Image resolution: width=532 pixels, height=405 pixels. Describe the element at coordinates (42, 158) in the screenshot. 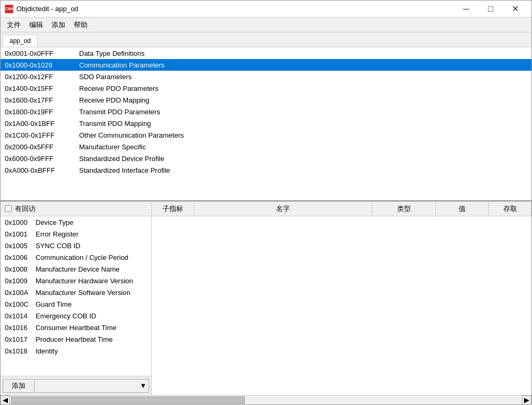

I see `list-item-addr: 0x6000-0x9FFF` at that location.